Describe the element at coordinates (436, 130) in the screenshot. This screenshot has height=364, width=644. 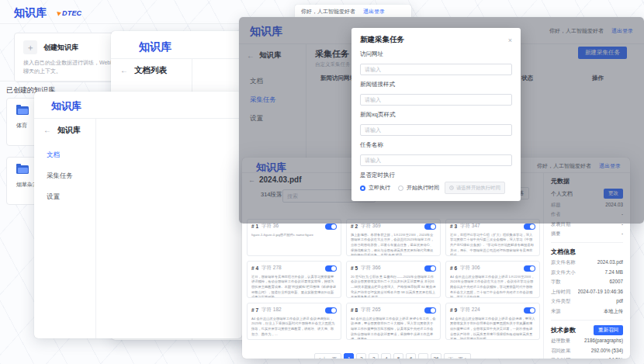
I see `field-input-detail-style` at that location.